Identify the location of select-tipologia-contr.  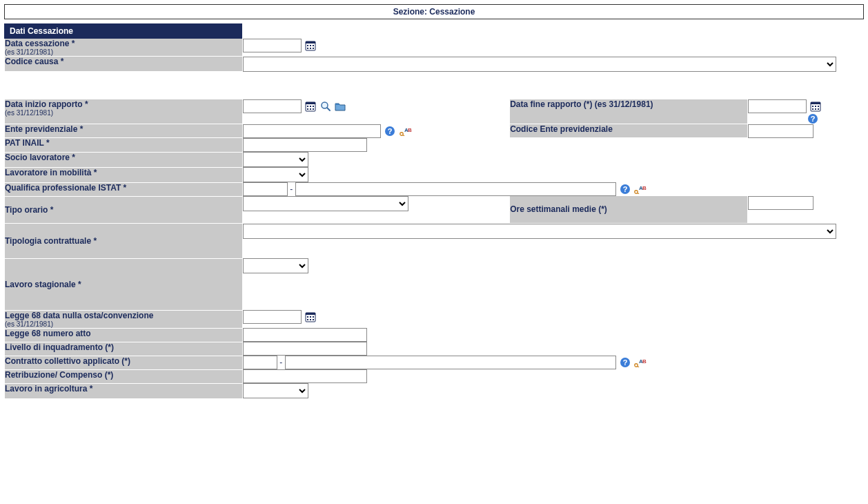
(540, 231).